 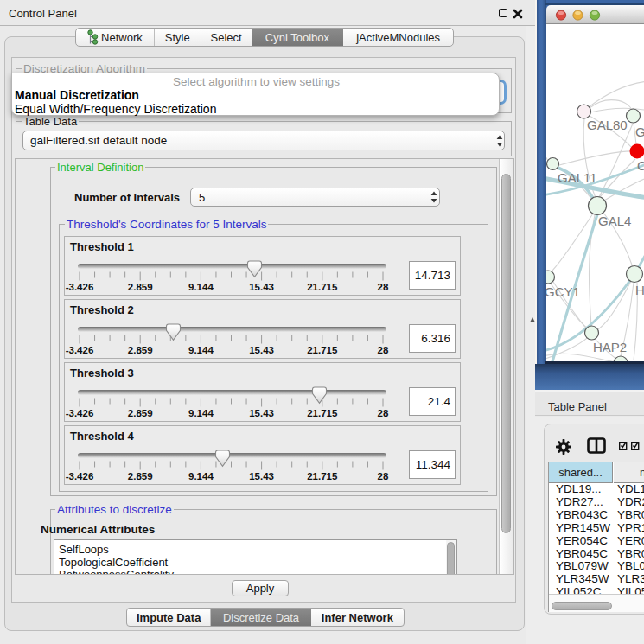 What do you see at coordinates (640, 290) in the screenshot?
I see `svg-text: HI` at bounding box center [640, 290].